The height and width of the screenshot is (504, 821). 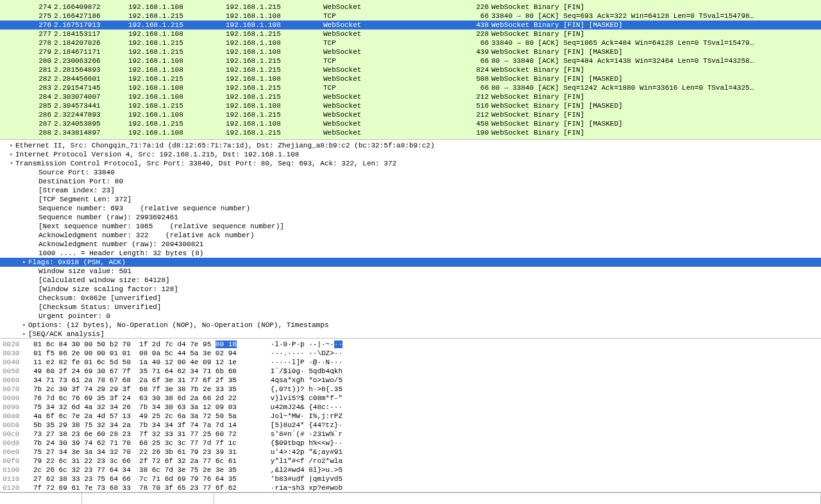 What do you see at coordinates (146, 425) in the screenshot?
I see `hex-bytes: 5b 35 29 38 75 32 34 2a 7b 34 34 3f 74 7…` at bounding box center [146, 425].